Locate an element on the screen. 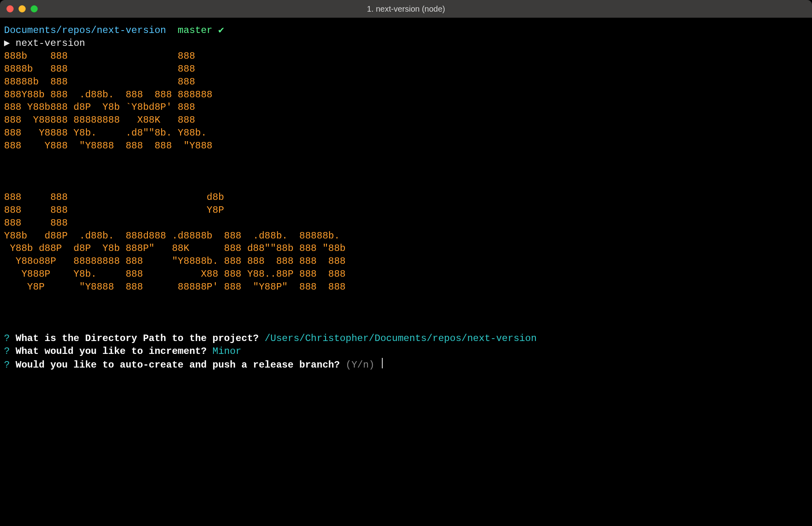 The height and width of the screenshot is (526, 812). command-input: next-version is located at coordinates (51, 43).